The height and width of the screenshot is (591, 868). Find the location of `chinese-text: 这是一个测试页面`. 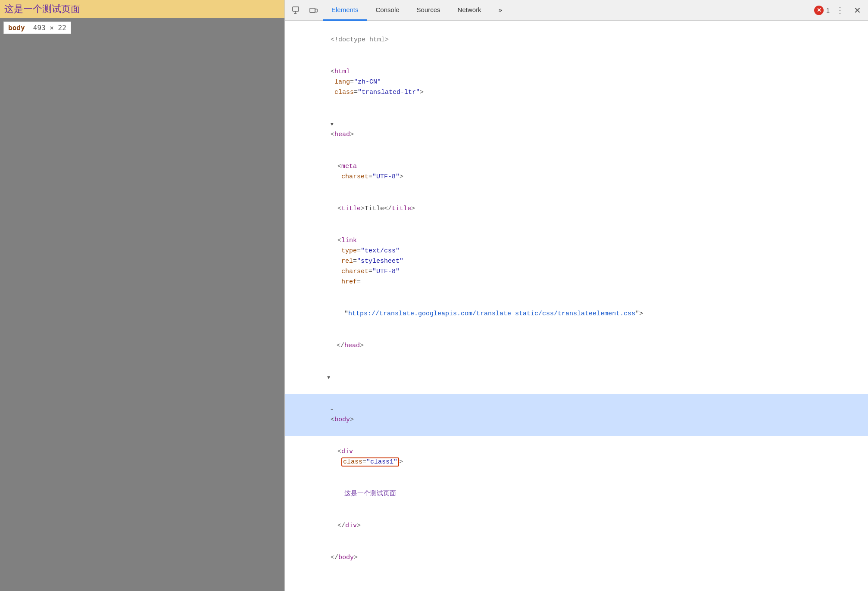

chinese-text: 这是一个测试页面 is located at coordinates (370, 494).